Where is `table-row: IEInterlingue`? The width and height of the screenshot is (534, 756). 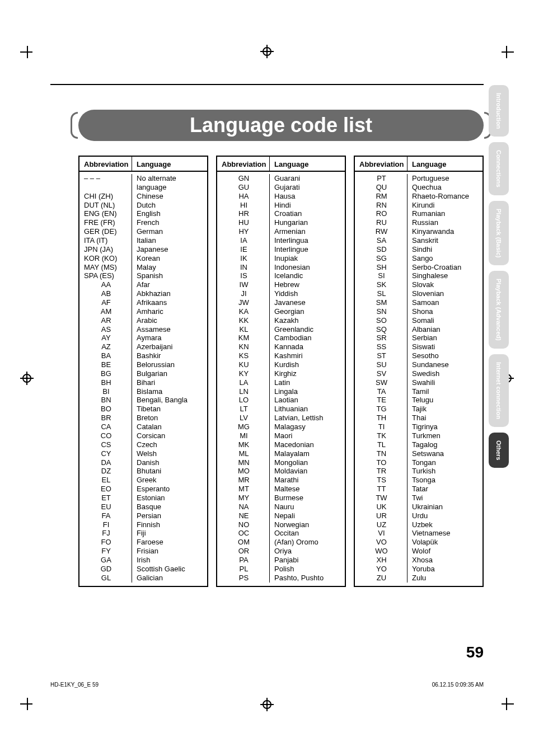 table-row: IEInterlingue is located at coordinates (281, 250).